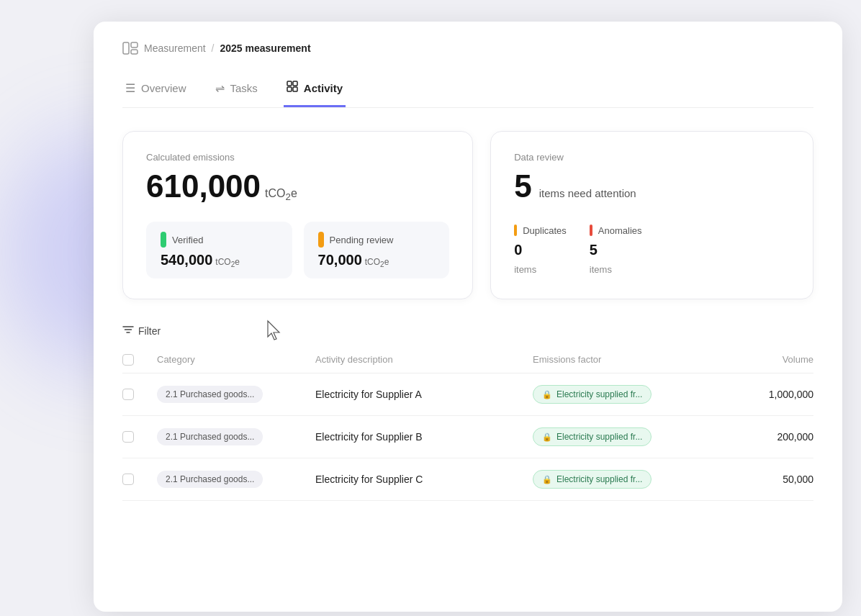  What do you see at coordinates (236, 394) in the screenshot?
I see `row1-category: 2.1 Purchased goods...` at bounding box center [236, 394].